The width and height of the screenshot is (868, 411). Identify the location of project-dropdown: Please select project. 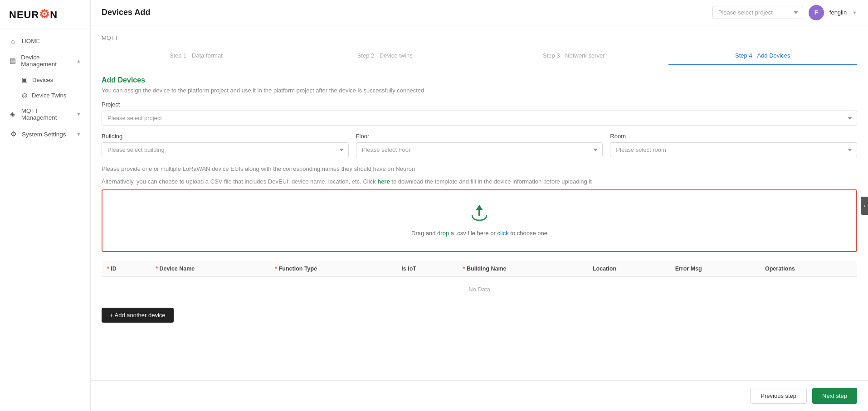
(479, 118).